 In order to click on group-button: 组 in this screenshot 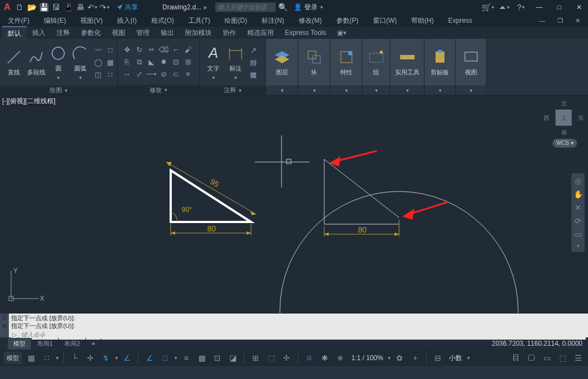, I will do `click(376, 62)`.